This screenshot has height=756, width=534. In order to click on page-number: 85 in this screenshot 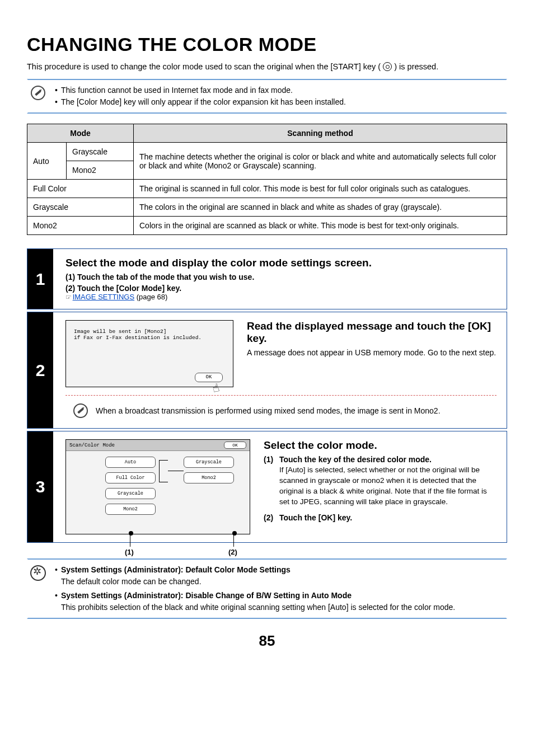, I will do `click(267, 641)`.